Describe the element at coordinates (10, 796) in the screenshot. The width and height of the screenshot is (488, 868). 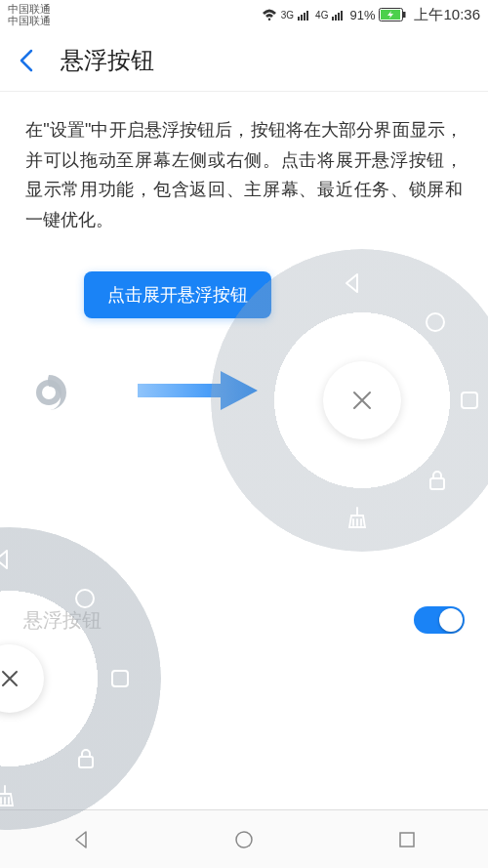
I see `nav-optimize-action` at that location.